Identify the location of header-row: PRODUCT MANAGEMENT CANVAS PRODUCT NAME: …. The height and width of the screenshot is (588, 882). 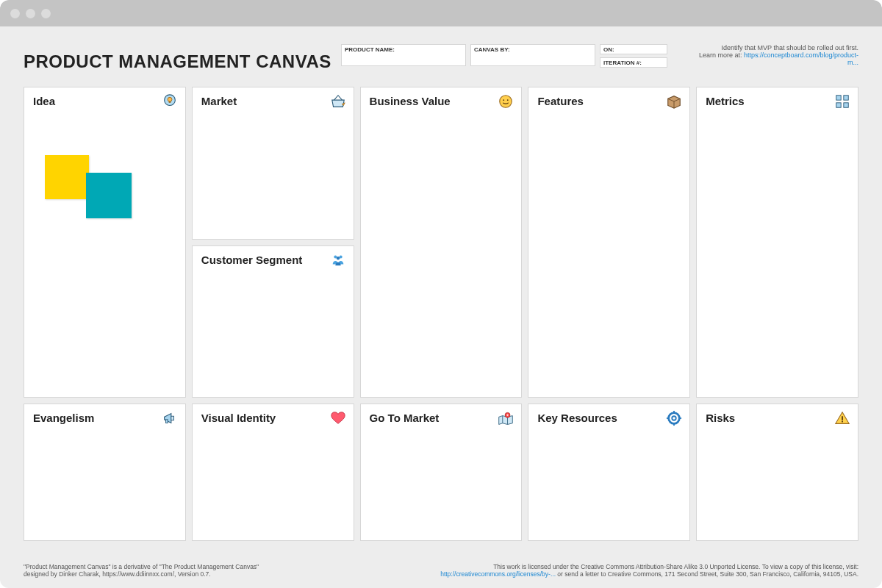
(441, 58).